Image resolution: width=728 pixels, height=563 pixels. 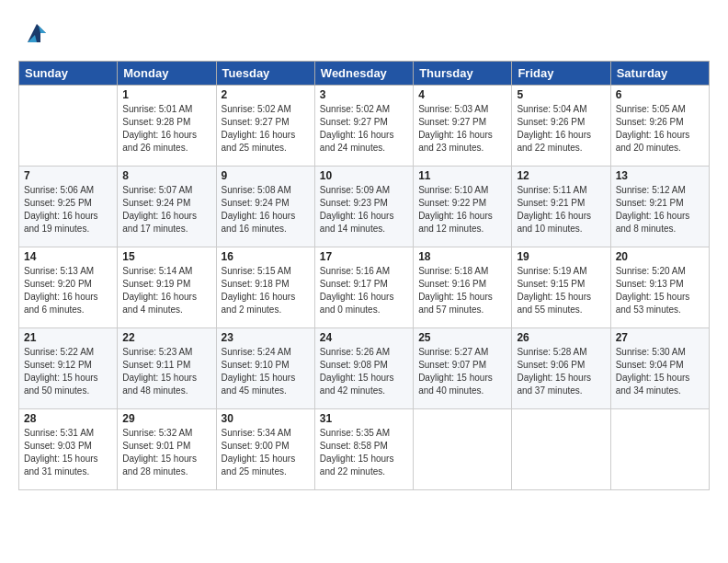 What do you see at coordinates (266, 453) in the screenshot?
I see `day-info: Sunrise: 5:34 AM Sunset: 9:00 PM Dayligh…` at bounding box center [266, 453].